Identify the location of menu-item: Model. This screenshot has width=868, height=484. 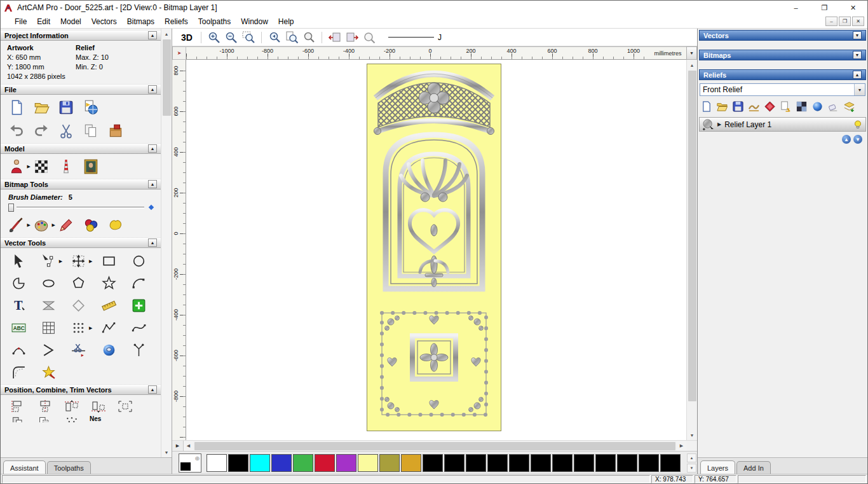
(71, 22).